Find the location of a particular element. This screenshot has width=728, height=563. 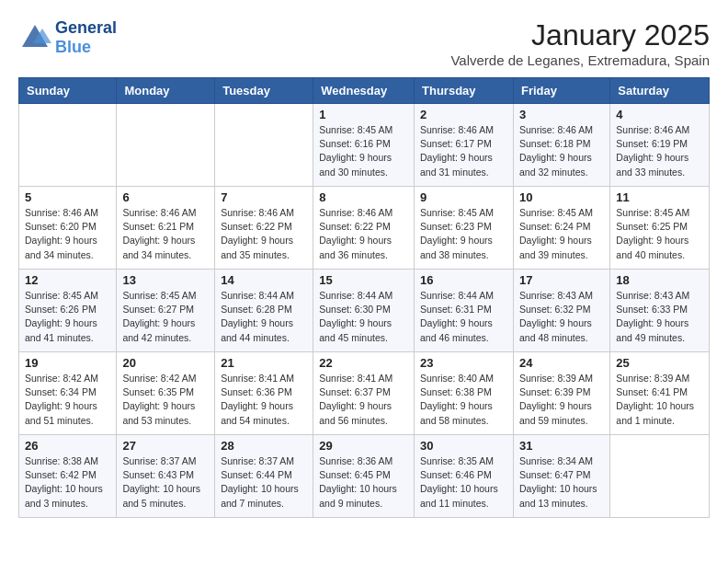

day-number: 21 is located at coordinates (264, 362).